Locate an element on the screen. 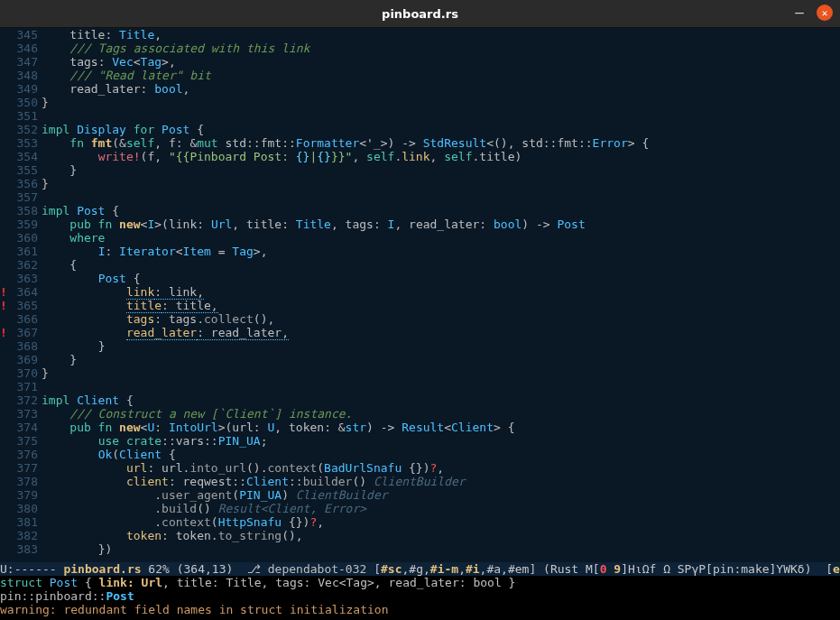  code-content: pub fn new<I>(link: Url, title: Title, t… is located at coordinates (440, 224).